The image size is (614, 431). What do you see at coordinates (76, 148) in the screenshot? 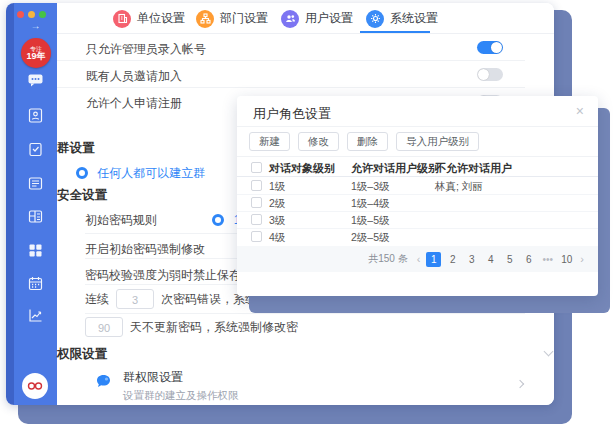
I see `group-settings-header: 群设置` at bounding box center [76, 148].